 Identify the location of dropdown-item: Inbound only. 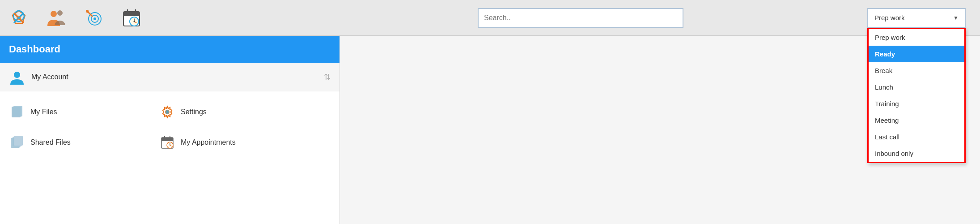
(916, 153).